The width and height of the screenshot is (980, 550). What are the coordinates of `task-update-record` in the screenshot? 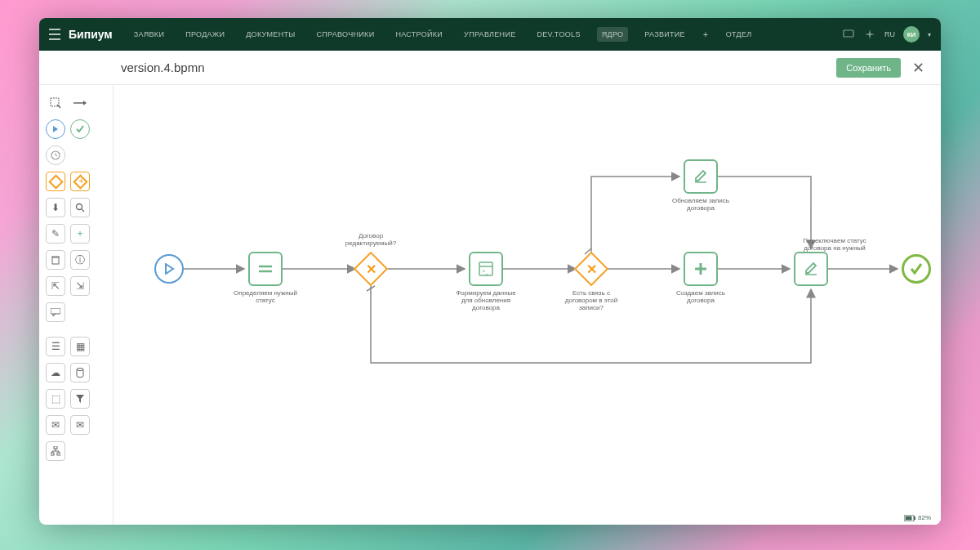 It's located at (701, 177).